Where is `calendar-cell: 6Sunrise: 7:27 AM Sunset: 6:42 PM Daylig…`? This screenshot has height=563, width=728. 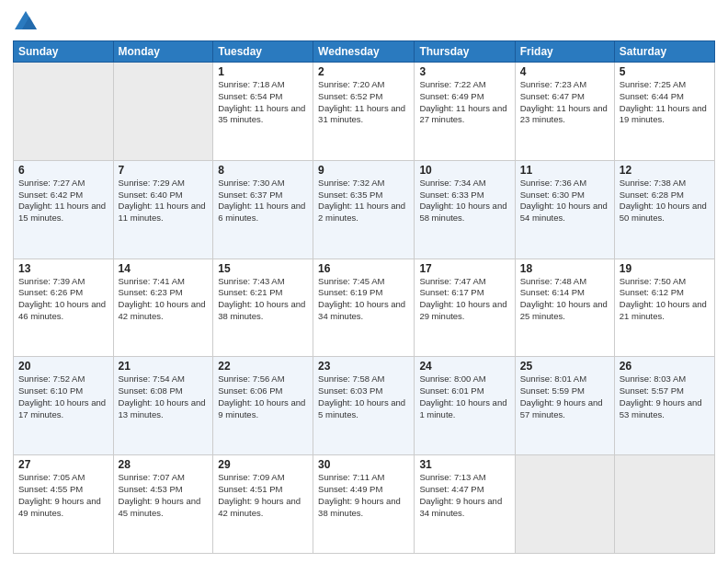 calendar-cell: 6Sunrise: 7:27 AM Sunset: 6:42 PM Daylig… is located at coordinates (64, 210).